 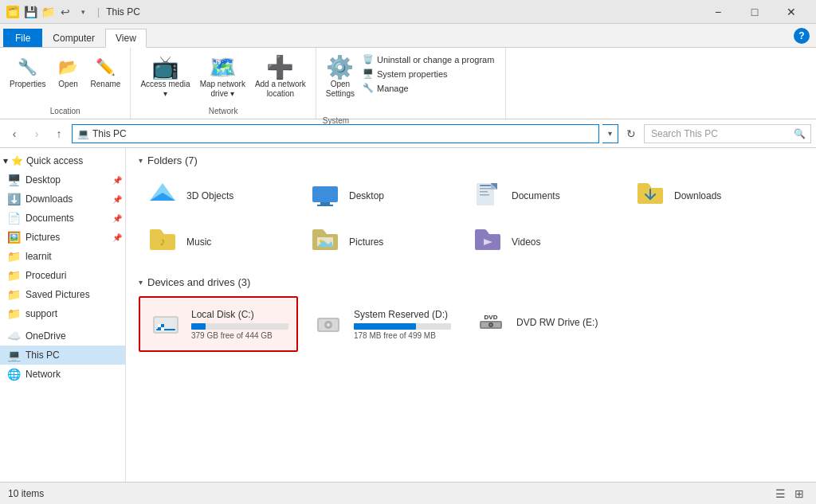 I want to click on location-group-label: Location, so click(x=65, y=111).